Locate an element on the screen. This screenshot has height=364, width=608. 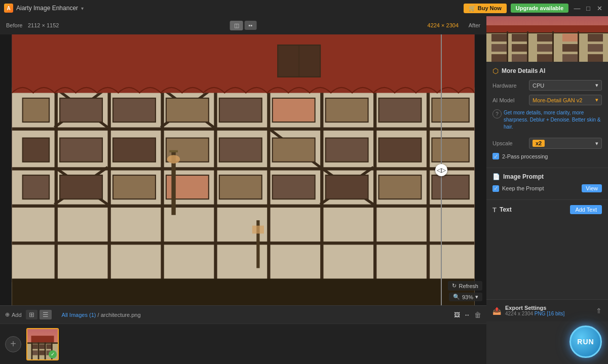
window-controls: — □ ✕ is located at coordinates (588, 8).